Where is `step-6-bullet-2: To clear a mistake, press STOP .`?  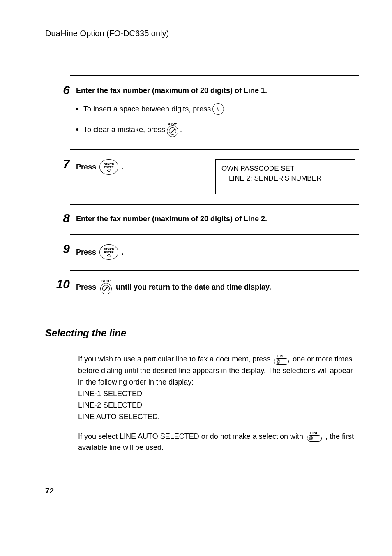 step-6-bullet-2: To clear a mistake, press STOP . is located at coordinates (218, 130).